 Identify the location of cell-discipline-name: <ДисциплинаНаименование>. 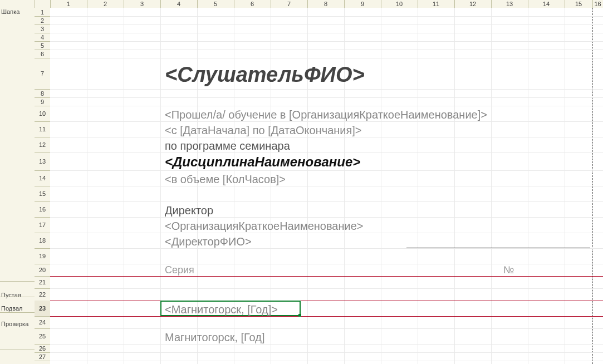
(263, 162).